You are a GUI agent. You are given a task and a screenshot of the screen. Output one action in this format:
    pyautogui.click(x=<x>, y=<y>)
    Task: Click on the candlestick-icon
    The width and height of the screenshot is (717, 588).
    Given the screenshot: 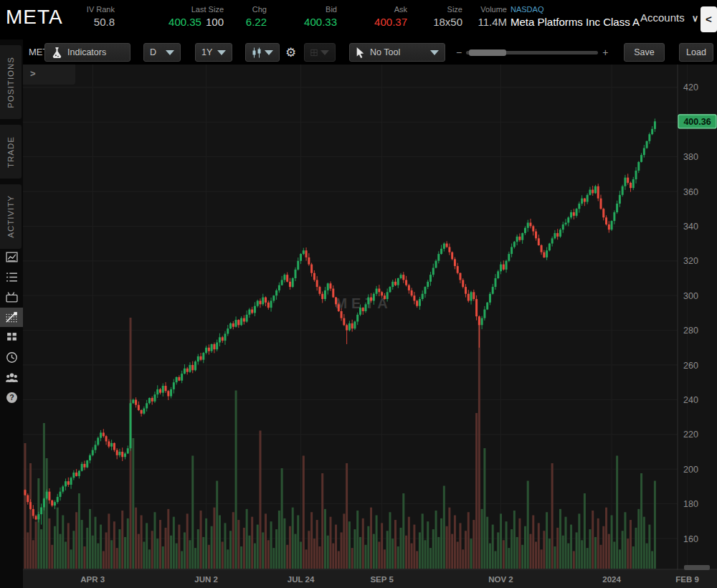 What is the action you would take?
    pyautogui.click(x=257, y=53)
    